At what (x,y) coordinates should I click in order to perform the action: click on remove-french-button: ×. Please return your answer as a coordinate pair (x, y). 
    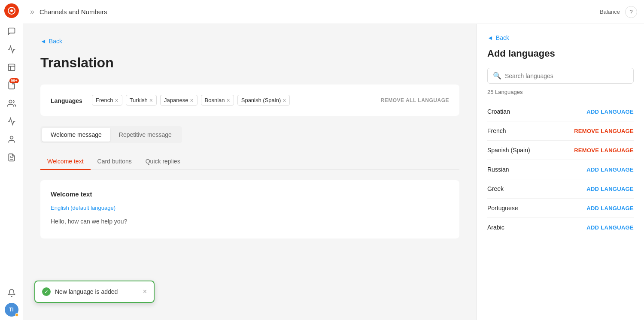
    Looking at the image, I should click on (116, 100).